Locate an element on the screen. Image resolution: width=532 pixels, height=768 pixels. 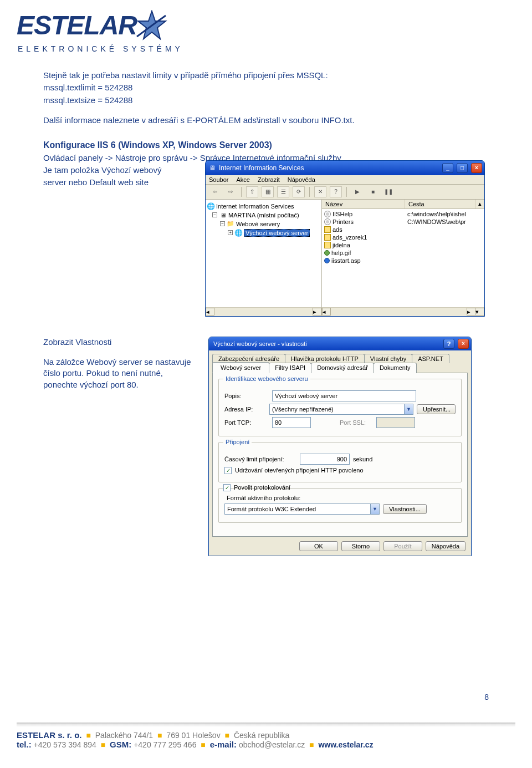
computer-icon is located at coordinates (223, 215).